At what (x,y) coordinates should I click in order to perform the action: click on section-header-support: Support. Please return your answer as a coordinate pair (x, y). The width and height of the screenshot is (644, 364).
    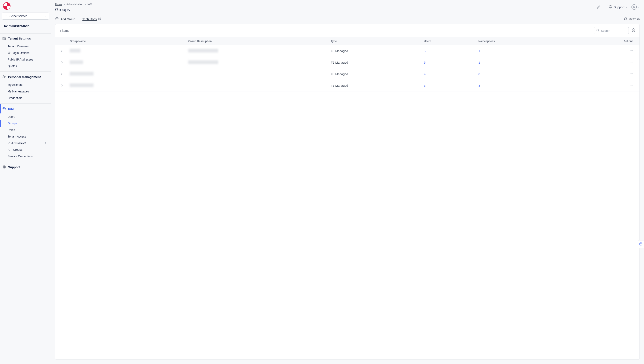
    Looking at the image, I should click on (26, 167).